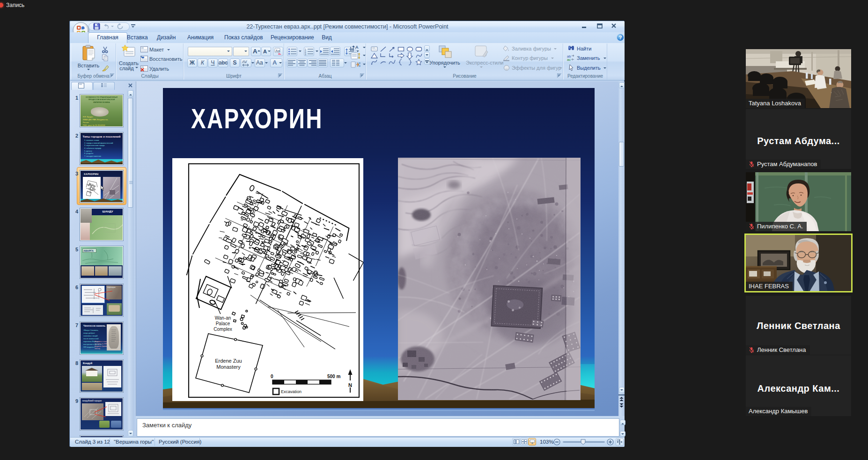 This screenshot has width=868, height=460. Describe the element at coordinates (223, 318) in the screenshot. I see `svg-text: Wan-an` at that location.